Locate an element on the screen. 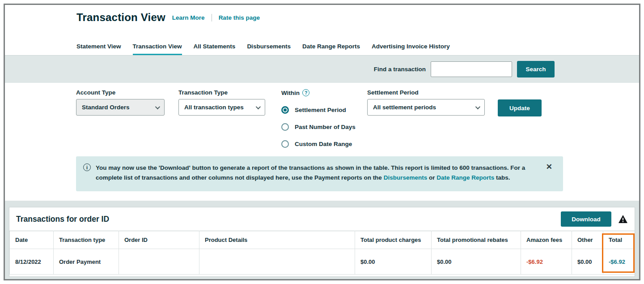  info-banner: i You may now use the 'Download' button … is located at coordinates (319, 174).